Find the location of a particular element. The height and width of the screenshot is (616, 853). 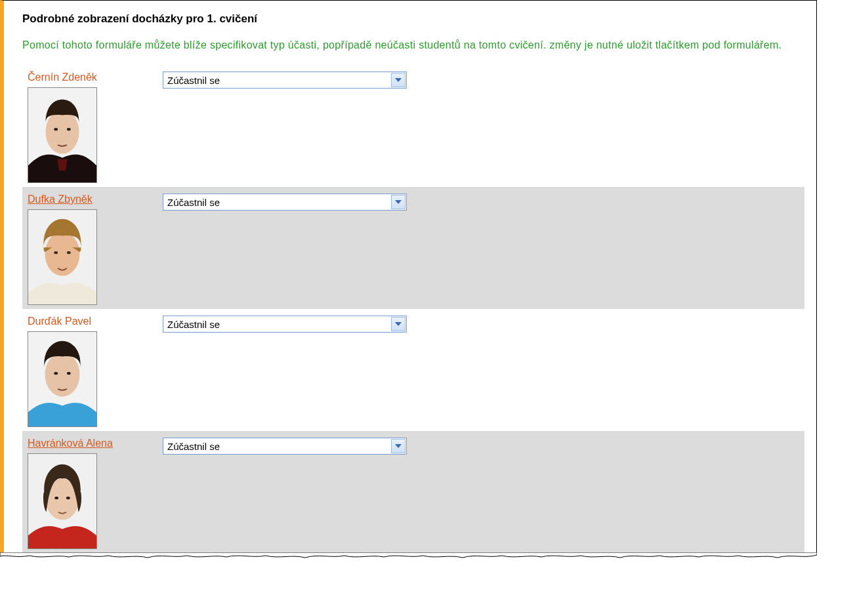

page-title: Podrobné zobrazení docházky pro 1. cviče… is located at coordinates (413, 19).